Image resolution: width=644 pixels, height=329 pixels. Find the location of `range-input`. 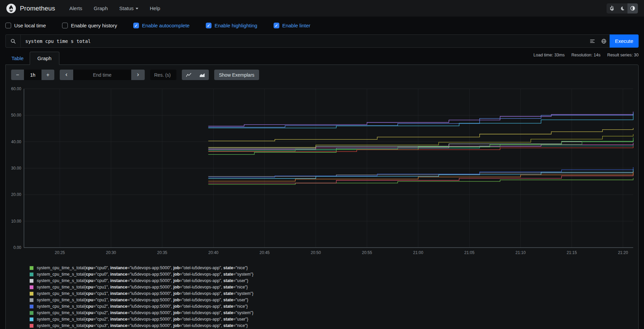

range-input is located at coordinates (33, 75).